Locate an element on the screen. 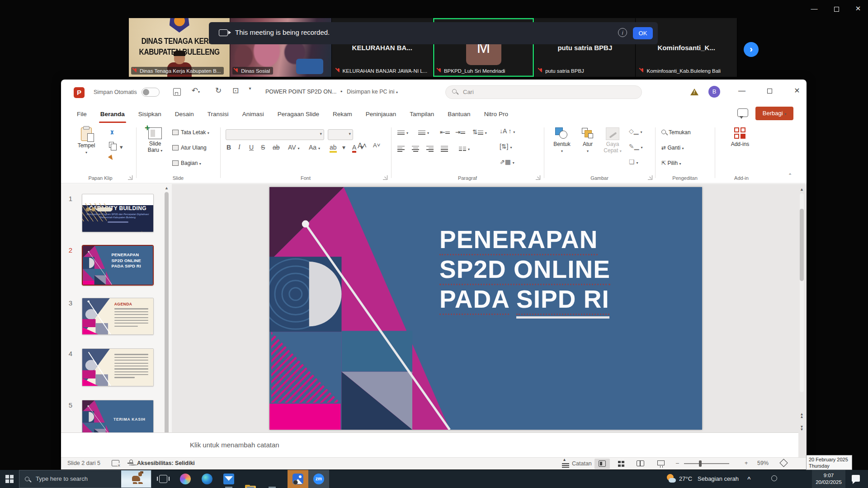 This screenshot has width=868, height=488. align-center-icon is located at coordinates (415, 149).